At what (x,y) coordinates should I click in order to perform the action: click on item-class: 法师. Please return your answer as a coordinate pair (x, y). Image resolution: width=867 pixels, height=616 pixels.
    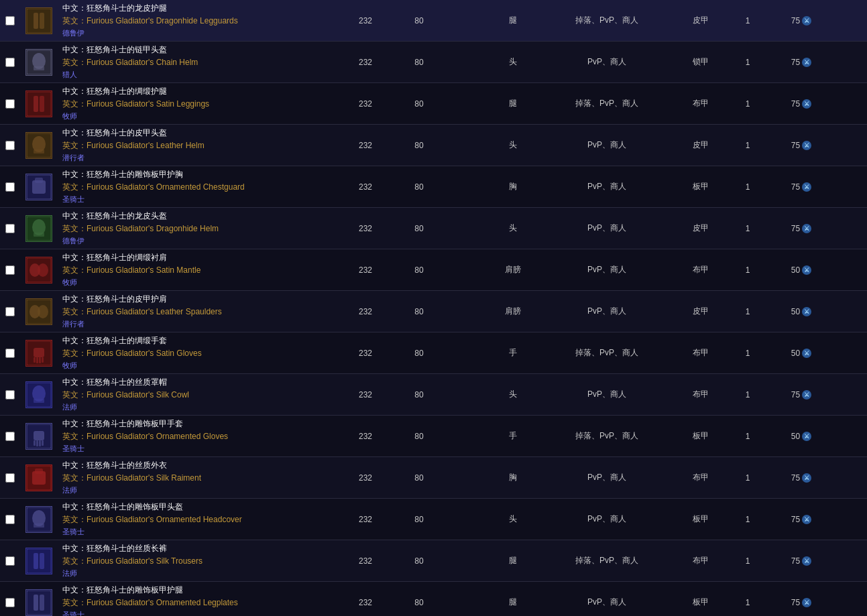
    Looking at the image, I should click on (198, 408).